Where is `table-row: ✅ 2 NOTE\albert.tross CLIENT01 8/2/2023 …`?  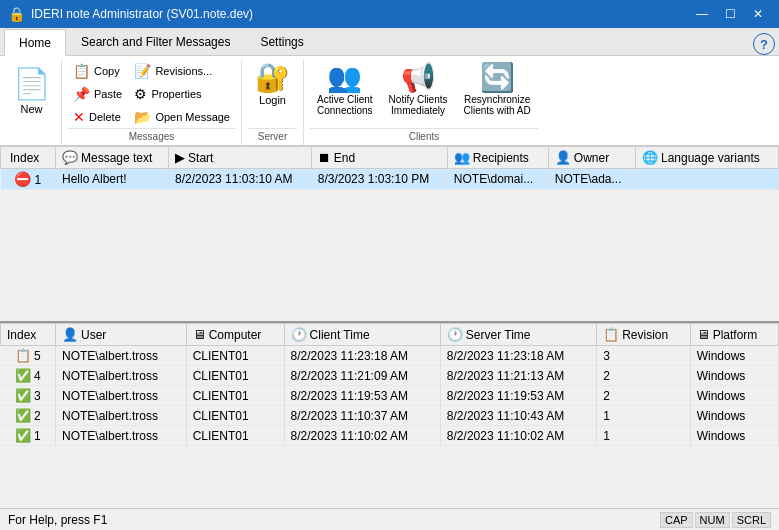 table-row: ✅ 2 NOTE\albert.tross CLIENT01 8/2/2023 … is located at coordinates (390, 416).